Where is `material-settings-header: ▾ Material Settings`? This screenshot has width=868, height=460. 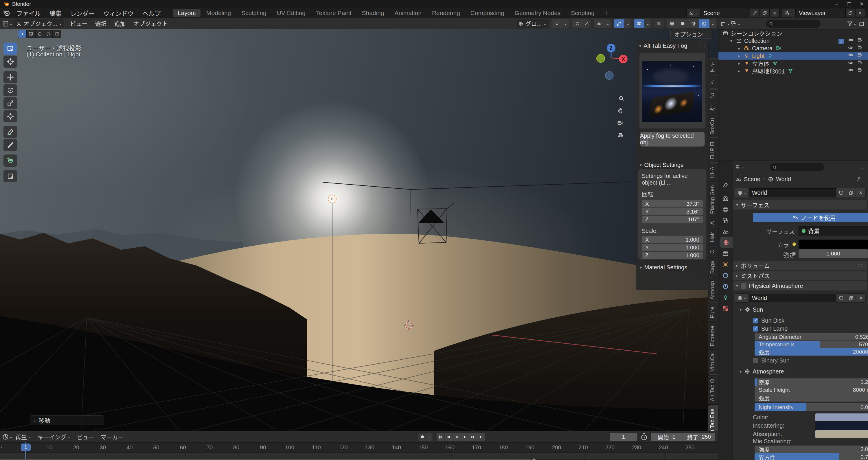
material-settings-header: ▾ Material Settings is located at coordinates (664, 268).